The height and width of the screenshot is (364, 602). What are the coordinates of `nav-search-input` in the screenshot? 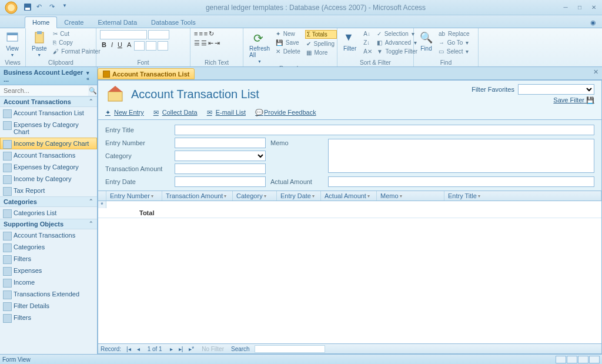 It's located at (44, 91).